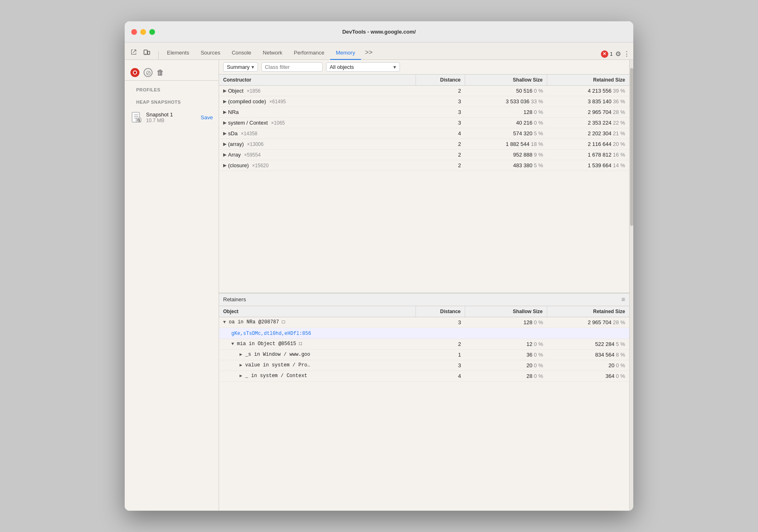 The height and width of the screenshot is (532, 758). Describe the element at coordinates (278, 102) in the screenshot. I see `constructor-count: ×61495` at that location.